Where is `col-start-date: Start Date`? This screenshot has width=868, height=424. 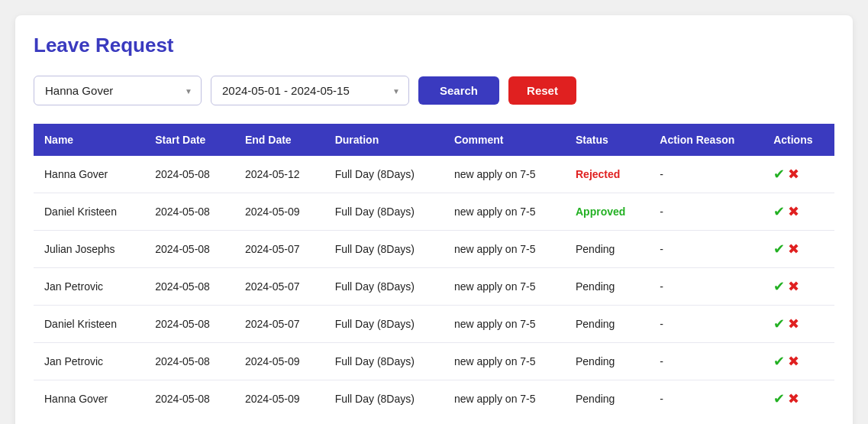 col-start-date: Start Date is located at coordinates (189, 140).